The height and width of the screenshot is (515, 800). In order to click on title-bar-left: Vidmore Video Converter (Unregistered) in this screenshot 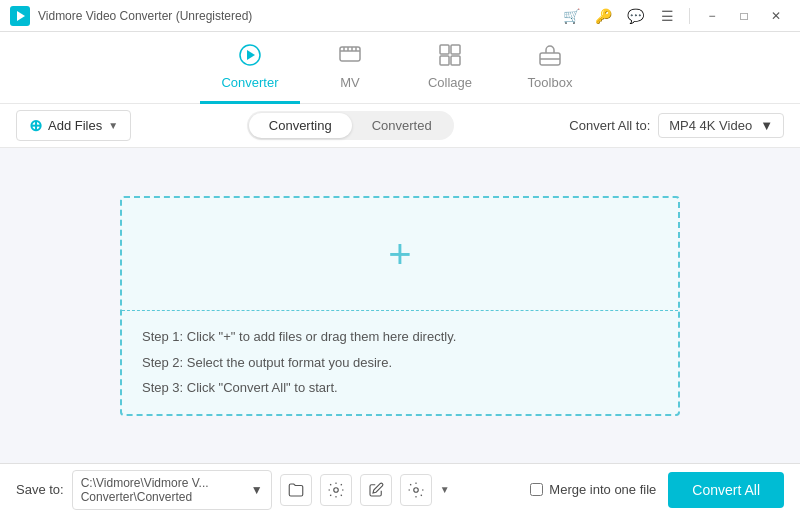, I will do `click(131, 16)`.